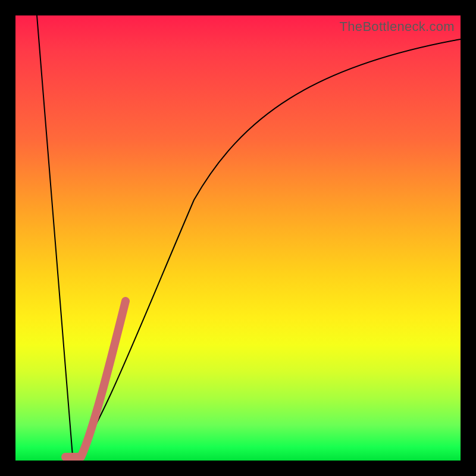 This screenshot has width=476, height=476. I want to click on highlight-segment, so click(95, 379).